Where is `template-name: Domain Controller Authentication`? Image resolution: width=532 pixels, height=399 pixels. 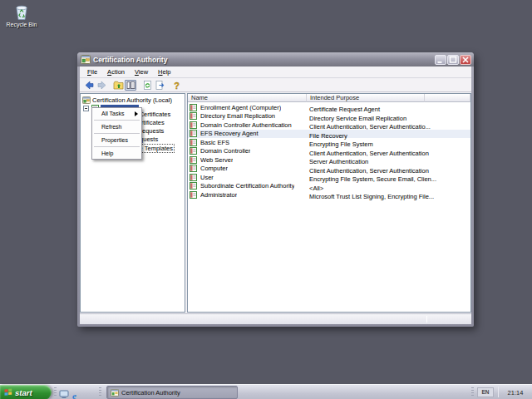
template-name: Domain Controller Authentication is located at coordinates (246, 125).